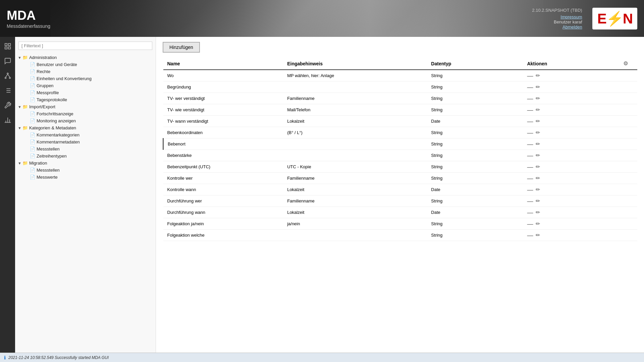 The image size is (644, 362). Describe the element at coordinates (85, 121) in the screenshot. I see `tree-item-monitoring-anzeigen: 📄Monitoring anzeigen` at that location.